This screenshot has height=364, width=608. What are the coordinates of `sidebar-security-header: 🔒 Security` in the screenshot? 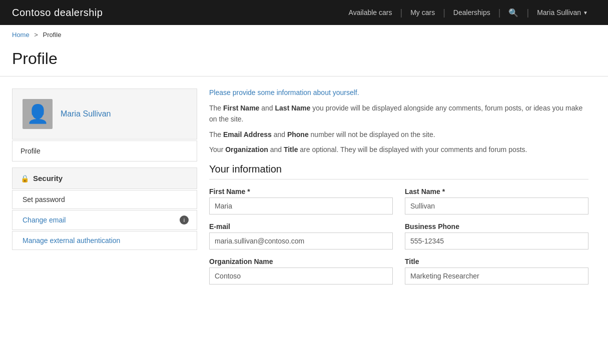 It's located at (105, 178).